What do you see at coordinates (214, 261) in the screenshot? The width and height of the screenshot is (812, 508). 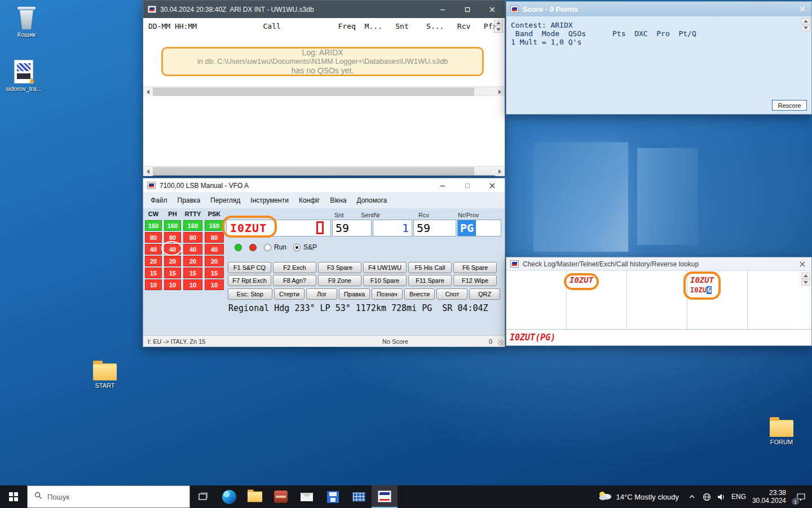 I see `band-button-psk-20: 20` at bounding box center [214, 261].